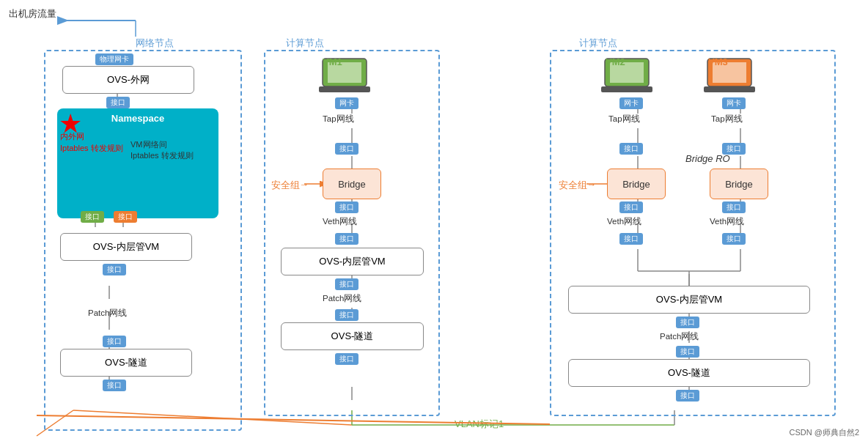 This screenshot has height=444, width=868. I want to click on bridge-ro-label: Bridge RO, so click(708, 158).